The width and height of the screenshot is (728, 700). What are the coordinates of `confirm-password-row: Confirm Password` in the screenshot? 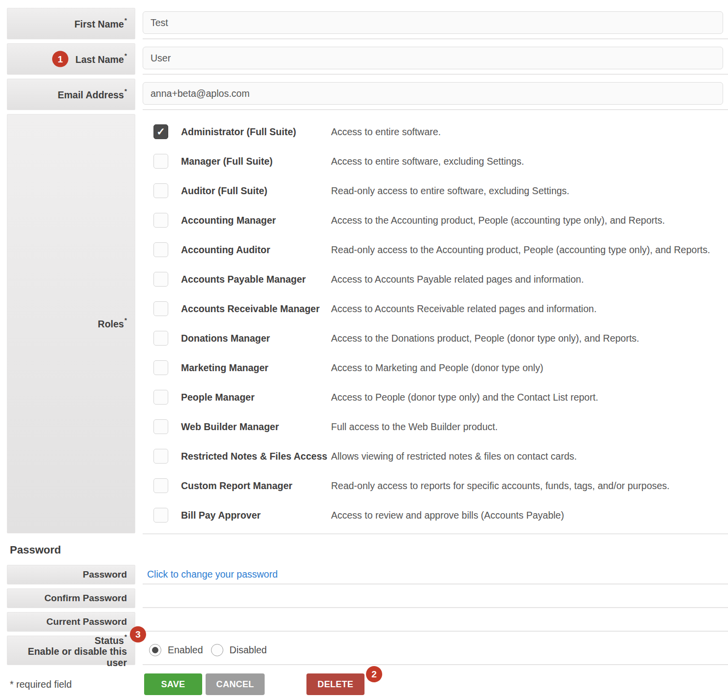 It's located at (364, 598).